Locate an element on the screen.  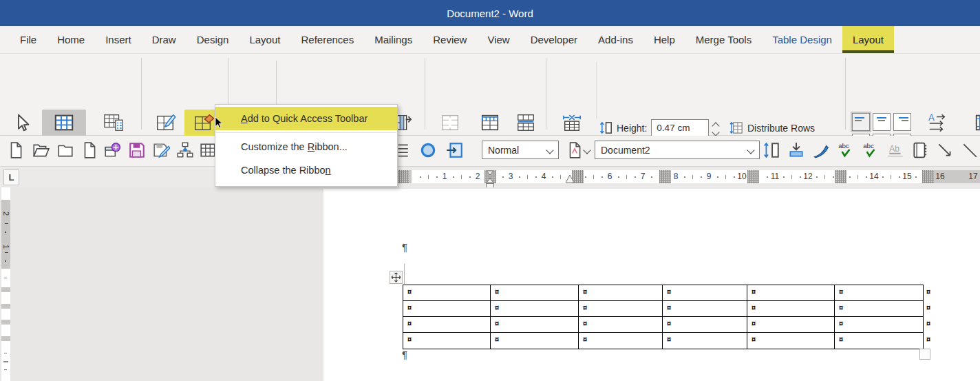
ink-pen-icon is located at coordinates (821, 150).